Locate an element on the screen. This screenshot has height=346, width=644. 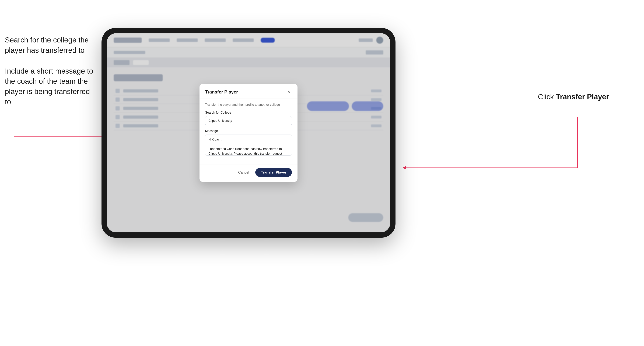
college-label: Search for College is located at coordinates (248, 113).